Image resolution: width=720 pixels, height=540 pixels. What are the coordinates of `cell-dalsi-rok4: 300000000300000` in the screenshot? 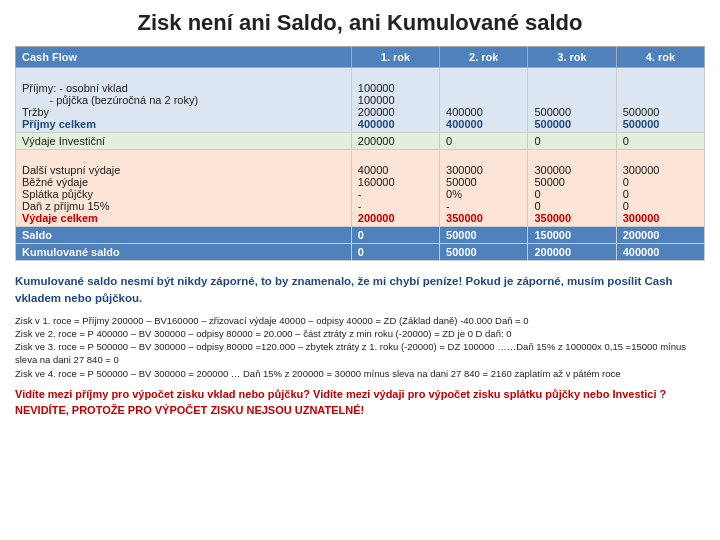 It's located at (660, 188).